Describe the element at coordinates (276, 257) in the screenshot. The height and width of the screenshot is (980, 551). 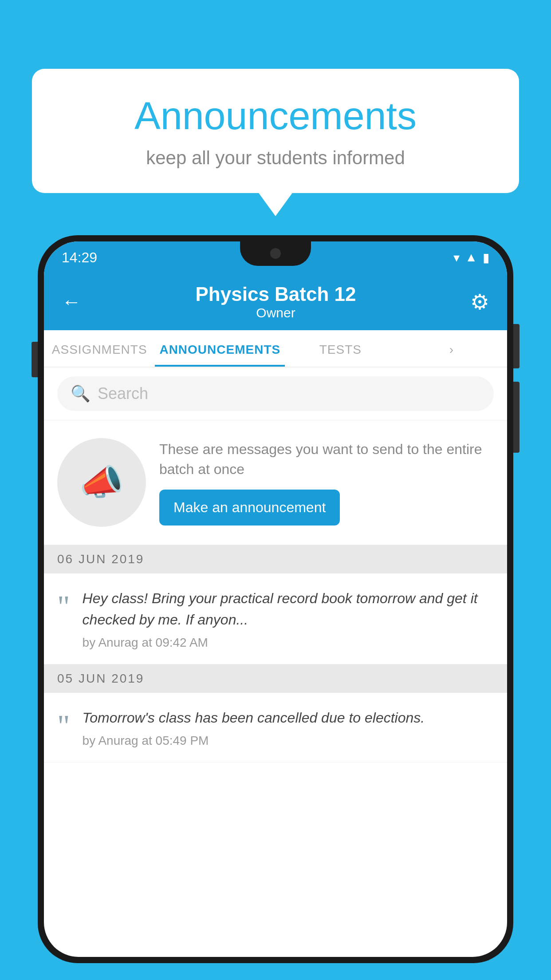
I see `status-bar: 14:29 ▾ ▲ ▮` at that location.